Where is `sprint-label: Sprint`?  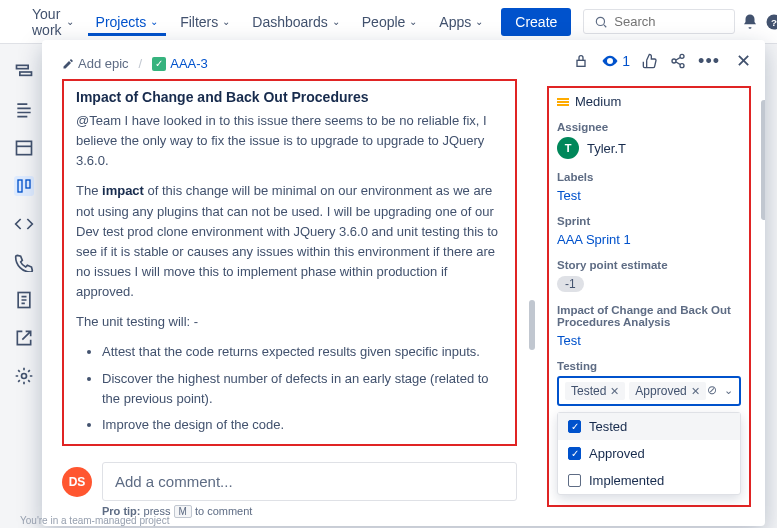
sprint-label: Sprint is located at coordinates (649, 221).